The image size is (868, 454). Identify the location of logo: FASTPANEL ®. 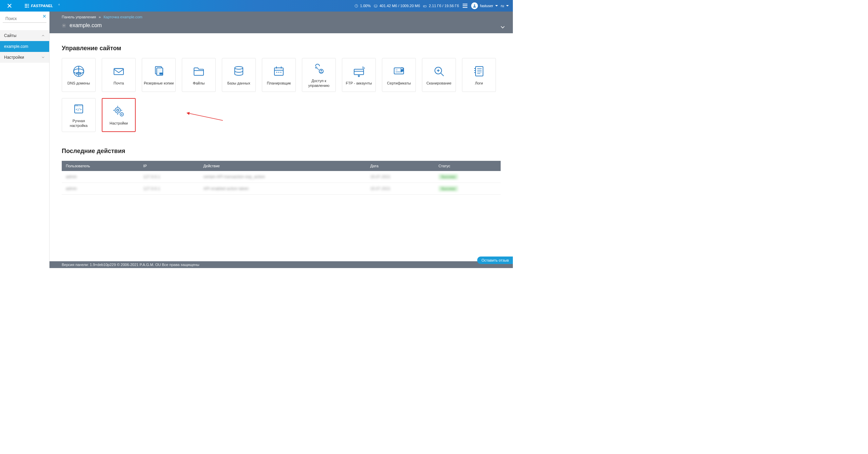
(50, 6).